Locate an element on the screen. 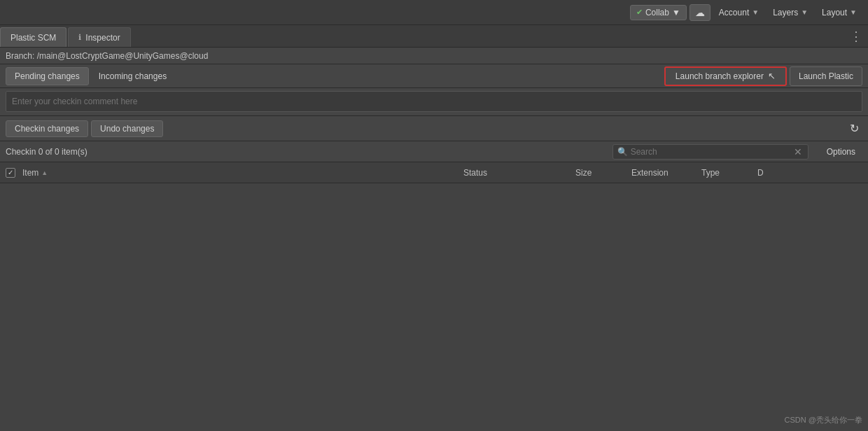 Image resolution: width=868 pixels, height=431 pixels. launch-branch-explorer-button: Launch branch explorer ↖ is located at coordinates (725, 76).